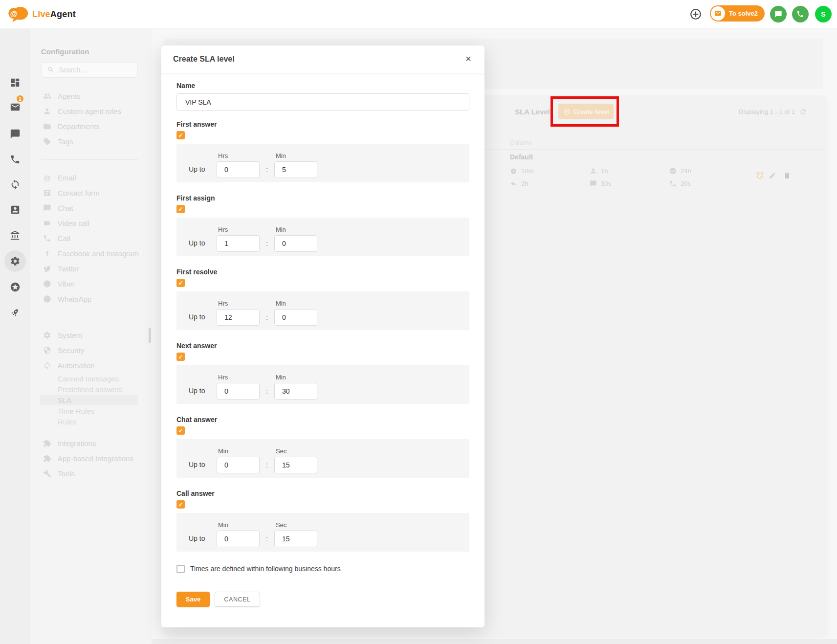  I want to click on config-item-security: Security, so click(91, 350).